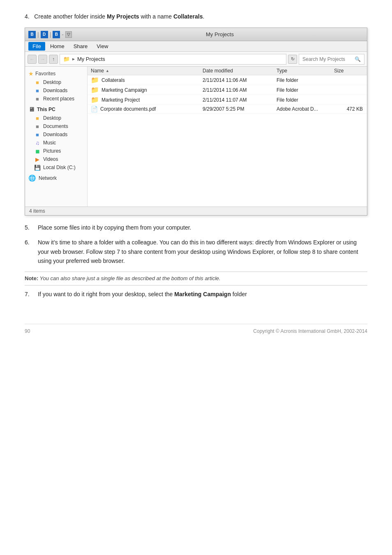 The width and height of the screenshot is (392, 555). Describe the element at coordinates (37, 126) in the screenshot. I see `documents-icon: ■` at that location.